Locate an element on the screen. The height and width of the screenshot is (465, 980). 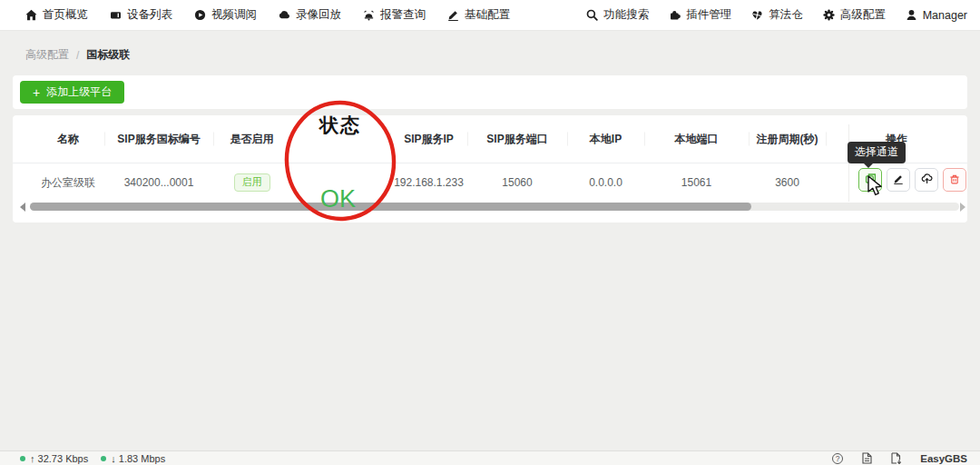
network-stats: ↑ 32.73 Kbps ↓ 1.83 Mbps is located at coordinates (93, 459).